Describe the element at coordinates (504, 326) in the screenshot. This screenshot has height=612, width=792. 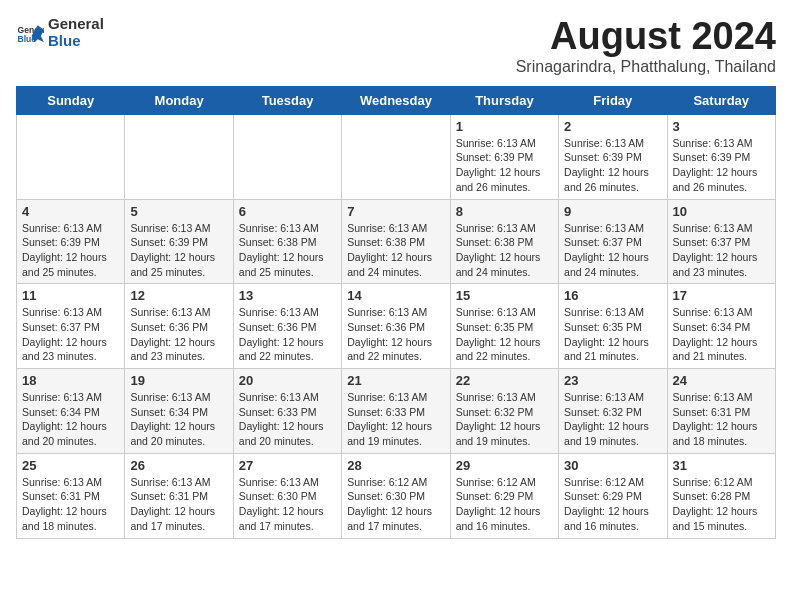
I see `calendar-cell: 15Sunrise: 6:13 AM Sunset: 6:35 PM Dayli…` at that location.